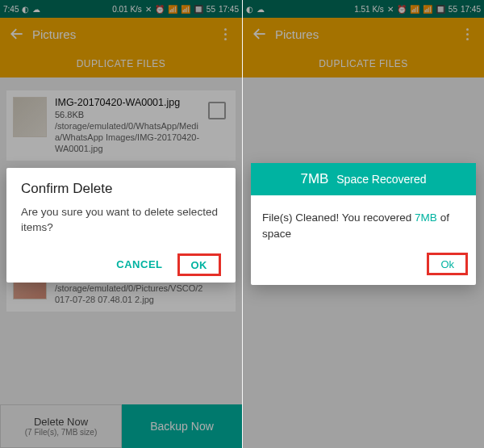  I want to click on dialog-header: 7MB Space Recovered, so click(363, 179).